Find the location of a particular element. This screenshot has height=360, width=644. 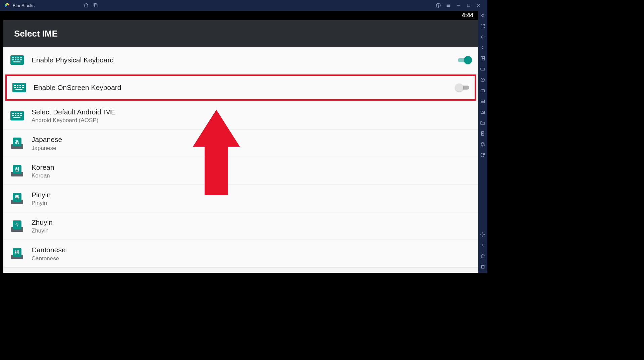

multi-instance-icon is located at coordinates (483, 144).